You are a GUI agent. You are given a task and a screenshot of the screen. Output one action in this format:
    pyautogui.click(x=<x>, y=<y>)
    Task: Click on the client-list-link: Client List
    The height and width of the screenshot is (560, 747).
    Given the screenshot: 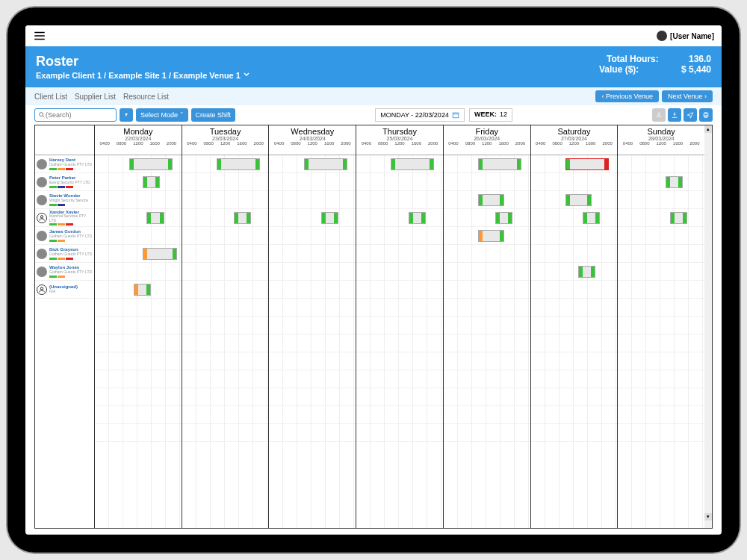 What is the action you would take?
    pyautogui.click(x=51, y=97)
    